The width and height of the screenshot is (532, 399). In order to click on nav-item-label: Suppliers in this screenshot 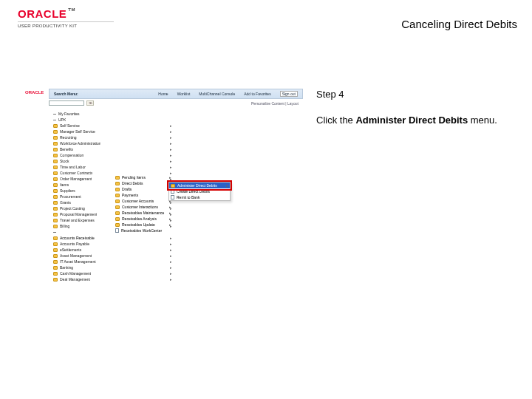, I will do `click(68, 191)`.